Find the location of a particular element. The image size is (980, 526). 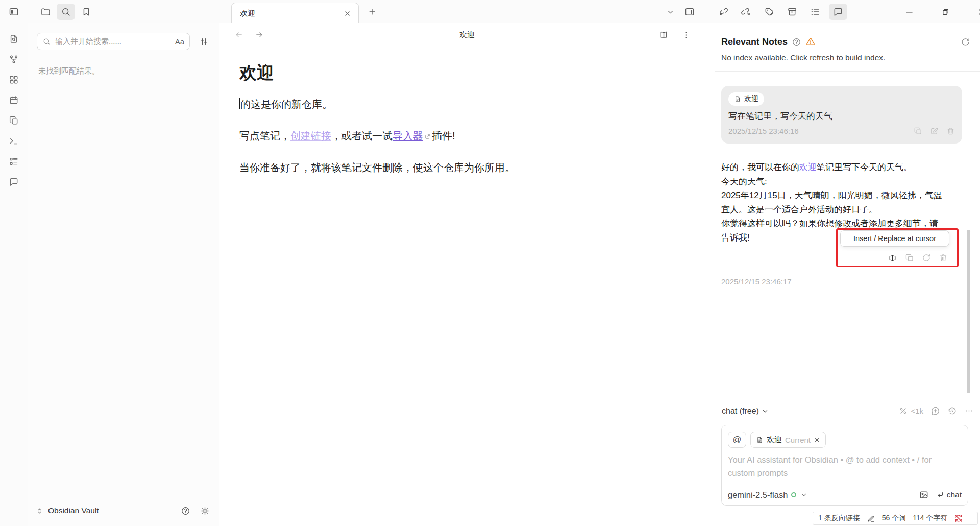

chat-mode-dropdown: chat (free) is located at coordinates (745, 411).